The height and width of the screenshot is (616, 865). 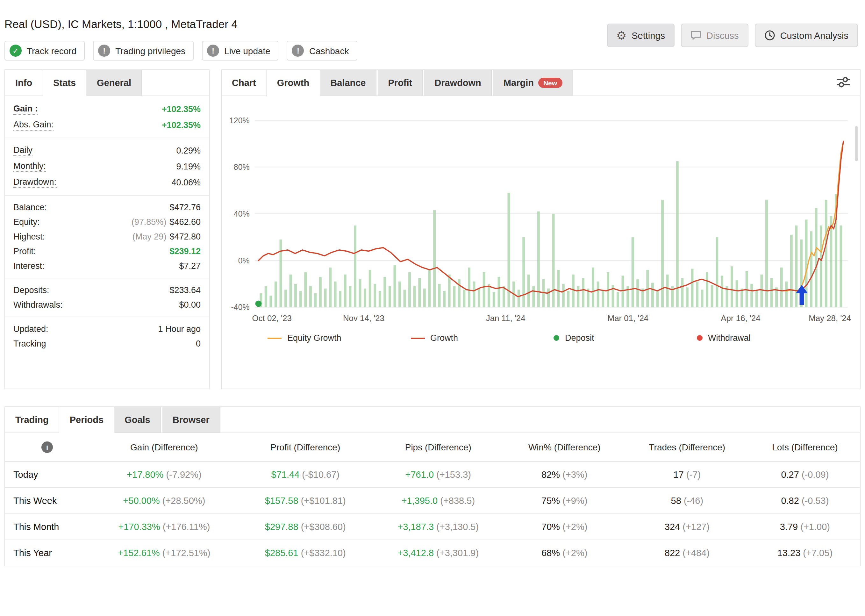 I want to click on stat-value-main: $239.12, so click(x=185, y=251).